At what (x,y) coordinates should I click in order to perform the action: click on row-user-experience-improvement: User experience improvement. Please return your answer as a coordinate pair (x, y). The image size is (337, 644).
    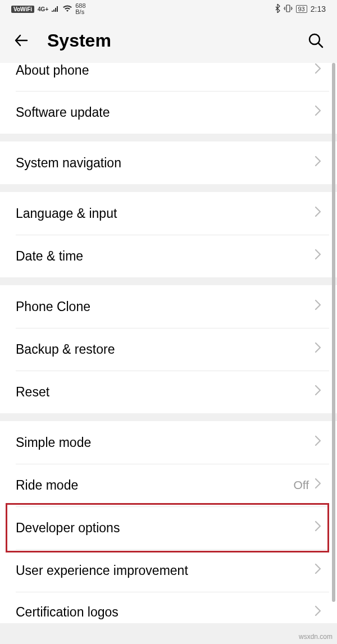
    Looking at the image, I should click on (168, 570).